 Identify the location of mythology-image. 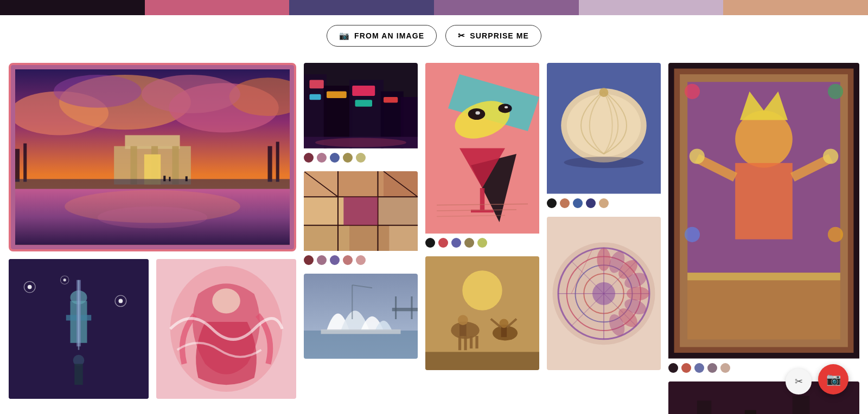
(482, 313).